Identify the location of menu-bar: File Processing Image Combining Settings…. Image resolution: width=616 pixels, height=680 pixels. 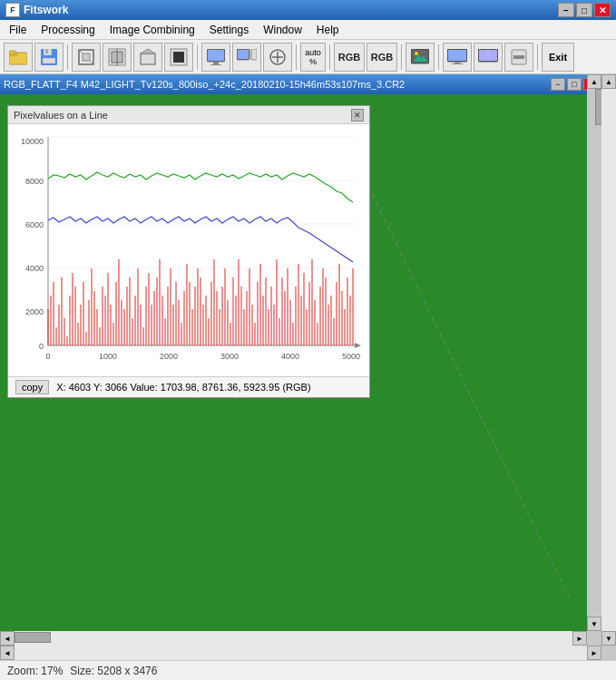
(308, 30).